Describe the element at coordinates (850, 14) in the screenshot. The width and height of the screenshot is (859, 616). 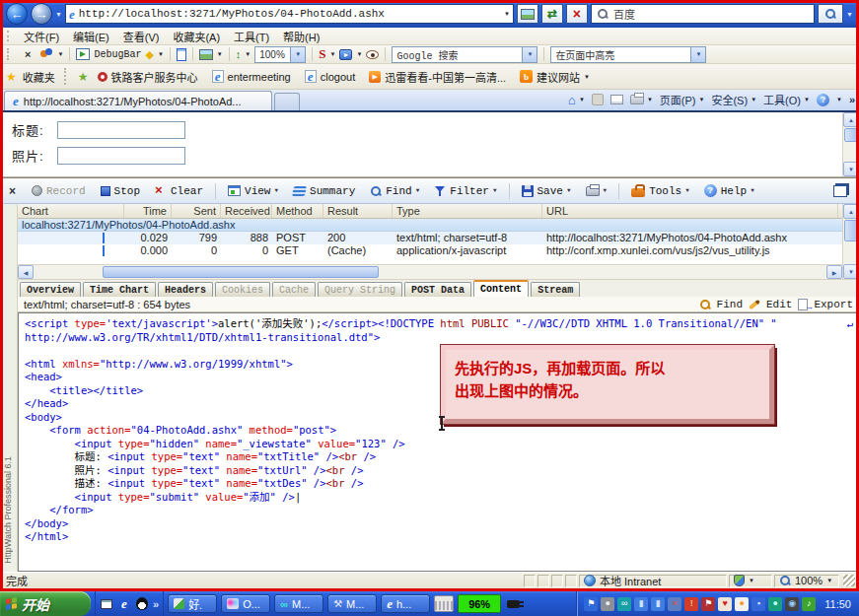
I see `search-options-caret: ▼` at that location.